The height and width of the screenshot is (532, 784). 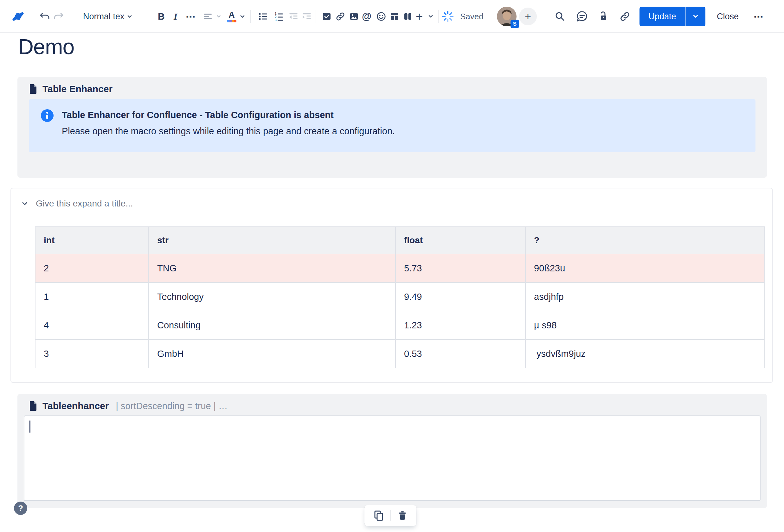 What do you see at coordinates (402, 515) in the screenshot?
I see `delete-node-button` at bounding box center [402, 515].